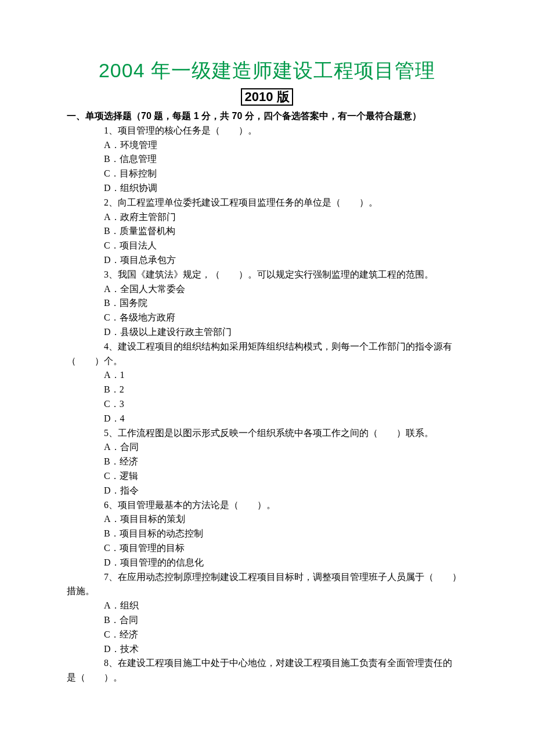 The height and width of the screenshot is (756, 534). What do you see at coordinates (267, 217) in the screenshot?
I see `question-option: A．政府主管部门` at bounding box center [267, 217].